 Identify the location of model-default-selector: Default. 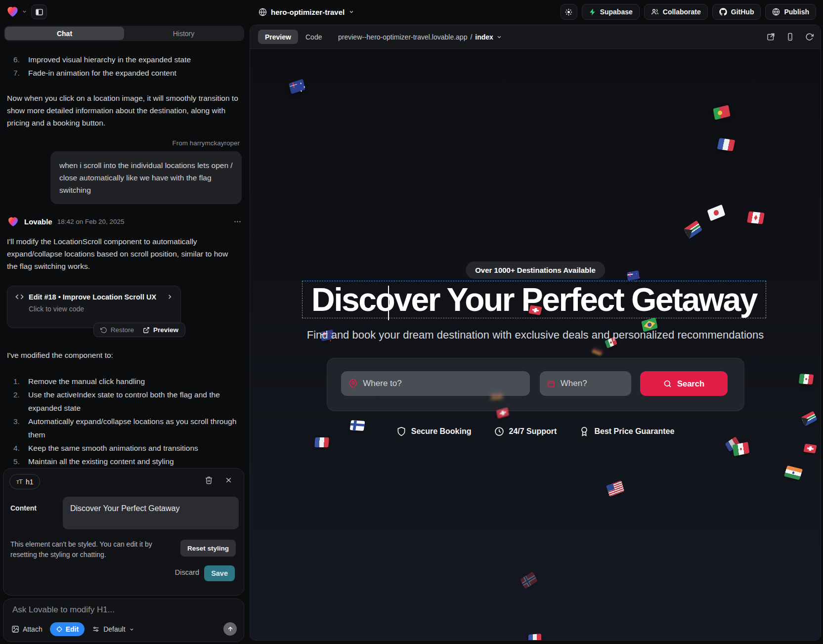
(113, 629).